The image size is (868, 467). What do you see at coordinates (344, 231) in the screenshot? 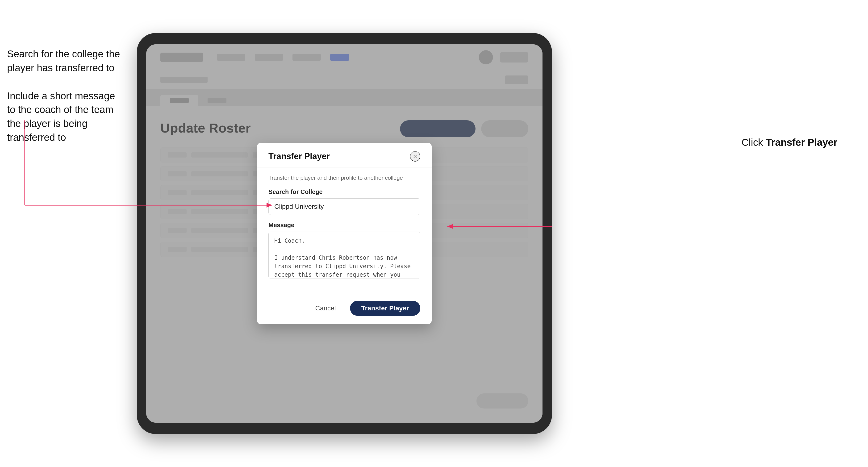
I see `modal-body: Transfer the player and their profile to…` at bounding box center [344, 231].